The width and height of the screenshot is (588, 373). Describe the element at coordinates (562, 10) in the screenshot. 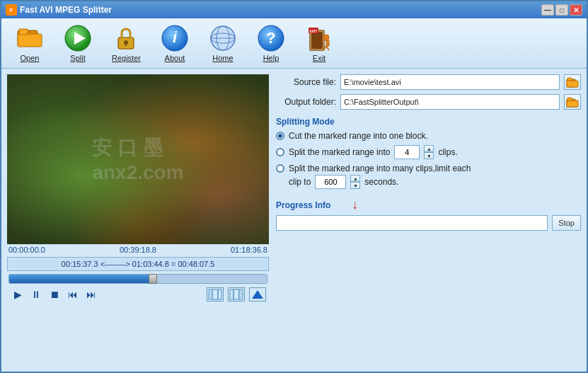

I see `title-buttons: — □ ✕` at that location.